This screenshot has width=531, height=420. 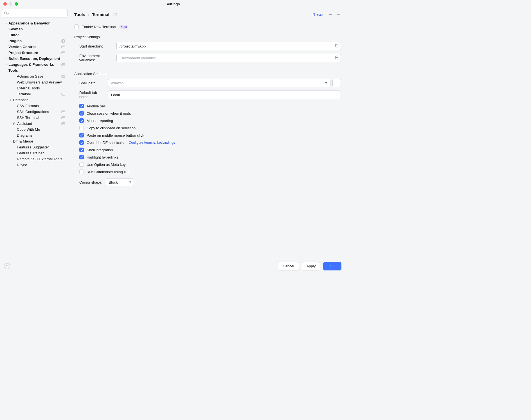 I want to click on sidebar-item-ssh-configurations: SSH Configurations, so click(x=35, y=112).